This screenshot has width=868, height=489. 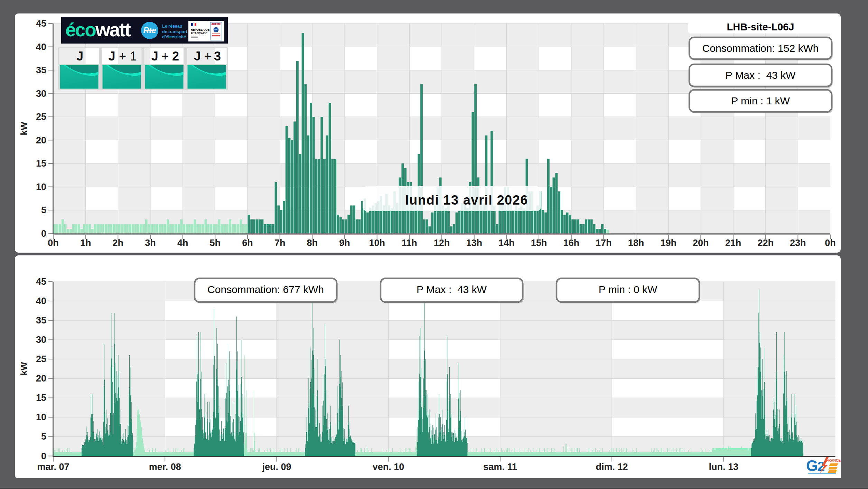 I want to click on svg-text: 23h, so click(x=798, y=243).